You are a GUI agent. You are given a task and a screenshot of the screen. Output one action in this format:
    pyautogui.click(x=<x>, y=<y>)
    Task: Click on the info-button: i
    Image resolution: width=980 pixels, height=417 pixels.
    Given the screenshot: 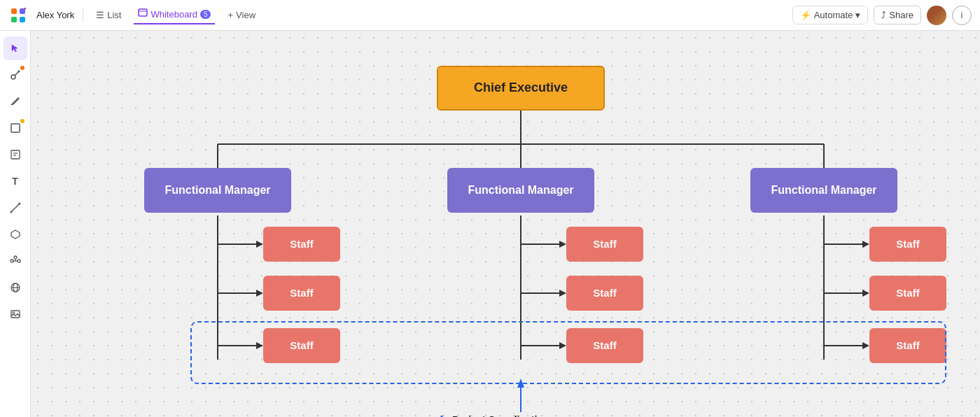 What is the action you would take?
    pyautogui.click(x=962, y=15)
    